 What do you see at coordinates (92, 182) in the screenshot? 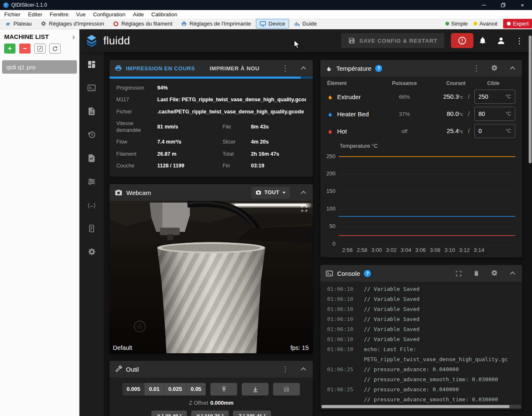
I see `tune-icon` at bounding box center [92, 182].